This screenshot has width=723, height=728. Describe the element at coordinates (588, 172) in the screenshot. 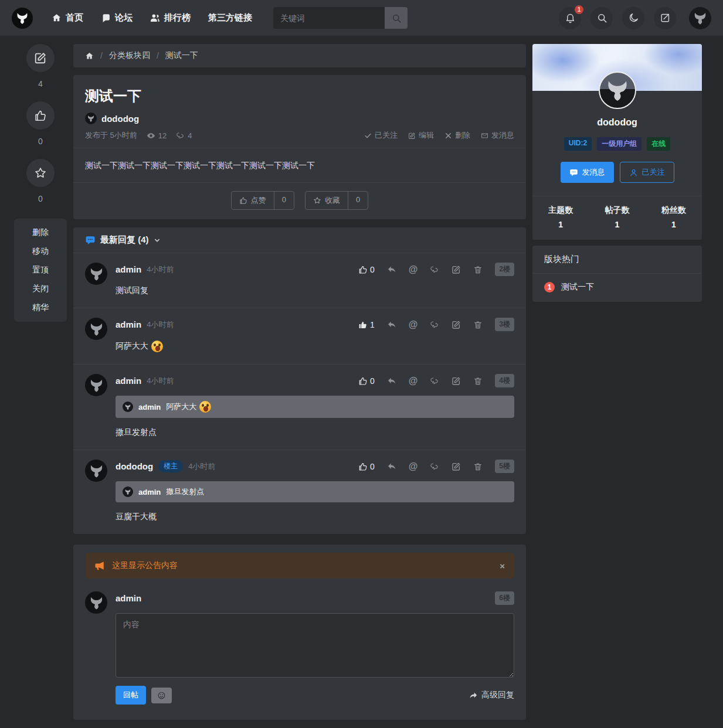

I see `send-message-button: 发消息` at that location.